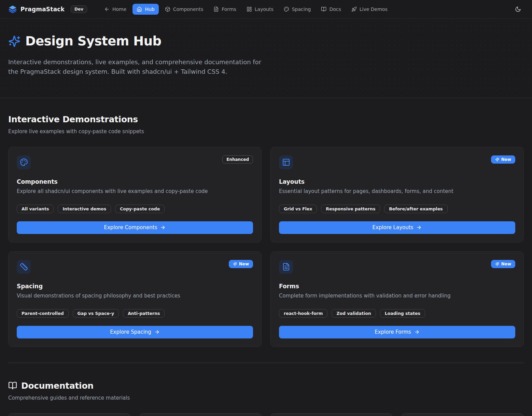 The image size is (532, 416). Describe the element at coordinates (150, 9) in the screenshot. I see `nav-item-label: Hub` at that location.